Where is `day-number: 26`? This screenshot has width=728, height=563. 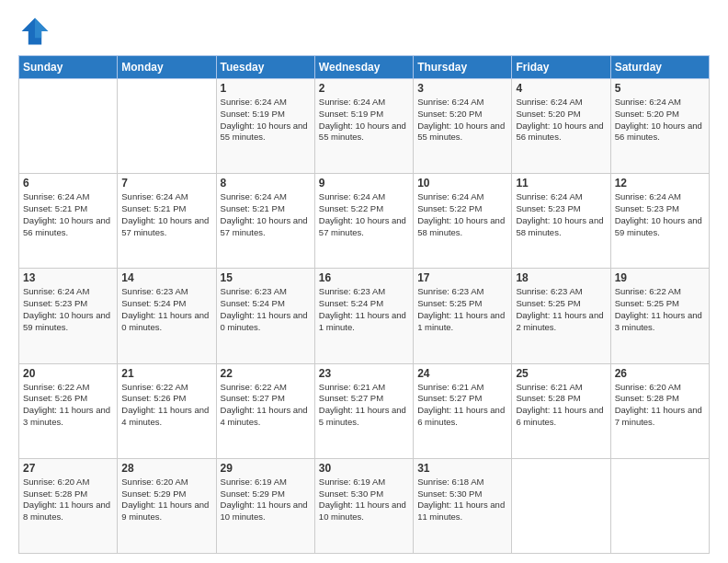
day-number: 26 is located at coordinates (660, 373).